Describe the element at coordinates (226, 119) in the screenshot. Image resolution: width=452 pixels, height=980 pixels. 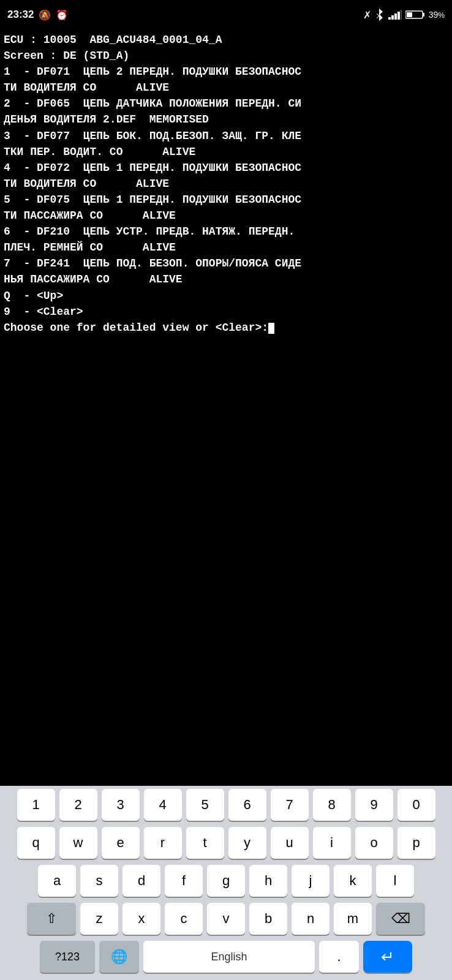
I see `terminal-line-5: ДЕНЬЯ ВОДИТЕЛЯ 2.DEF MEMORISED` at that location.